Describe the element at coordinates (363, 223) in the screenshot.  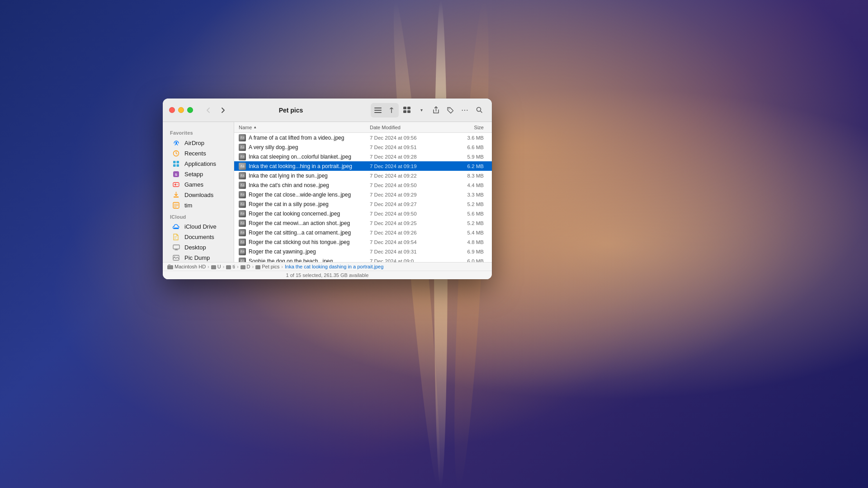
I see `file-row: Roger the cat meowi...an action shot..jp…` at that location.